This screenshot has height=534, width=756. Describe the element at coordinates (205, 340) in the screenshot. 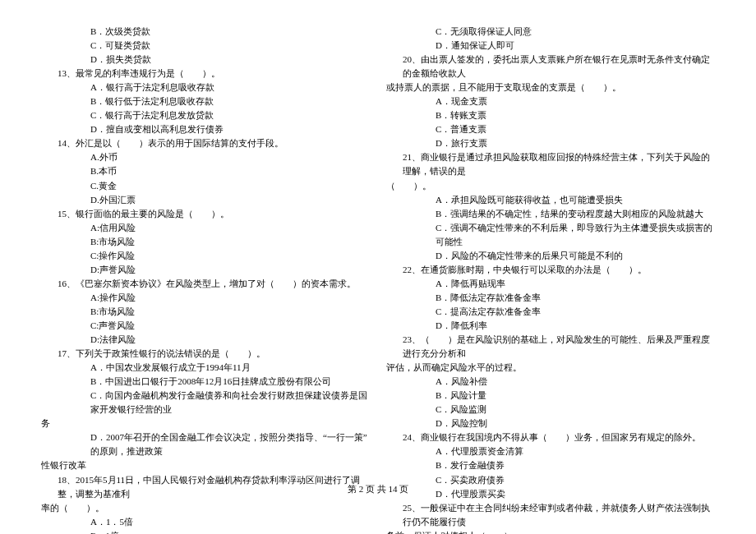

I see `text-line: D:法律风险` at that location.